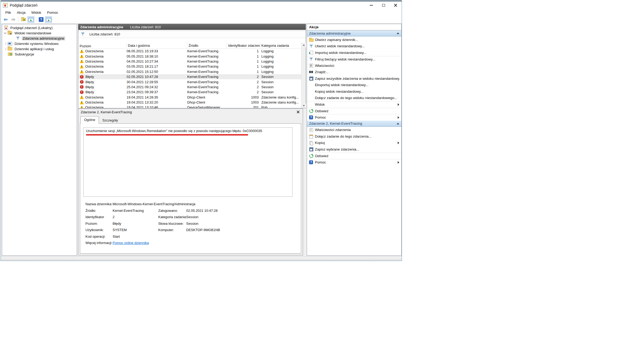  What do you see at coordinates (49, 20) in the screenshot?
I see `action-pane-icon` at bounding box center [49, 20].